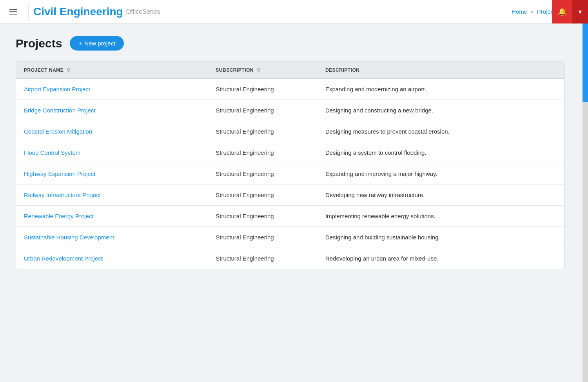 Image resolution: width=588 pixels, height=382 pixels. Describe the element at coordinates (580, 12) in the screenshot. I see `user-dropdown-button: ▼` at that location.